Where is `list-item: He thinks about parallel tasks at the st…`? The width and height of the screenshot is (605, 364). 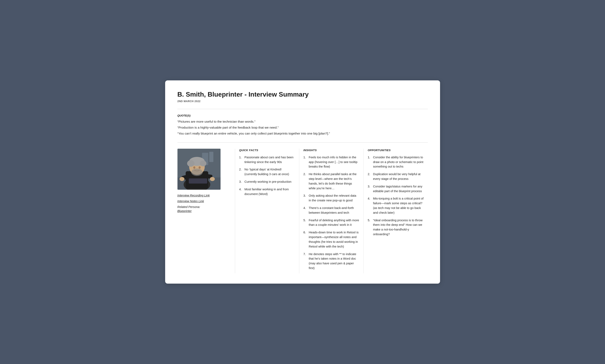 list-item: He thinks about parallel tasks at the st… is located at coordinates (331, 181).